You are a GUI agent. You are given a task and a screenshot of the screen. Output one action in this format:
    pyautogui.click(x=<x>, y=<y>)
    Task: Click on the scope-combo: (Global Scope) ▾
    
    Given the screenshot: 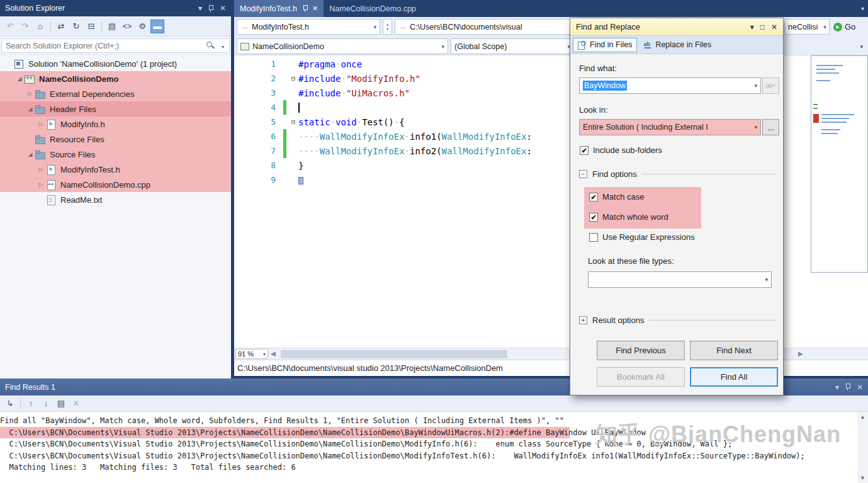 What is the action you would take?
    pyautogui.click(x=512, y=47)
    